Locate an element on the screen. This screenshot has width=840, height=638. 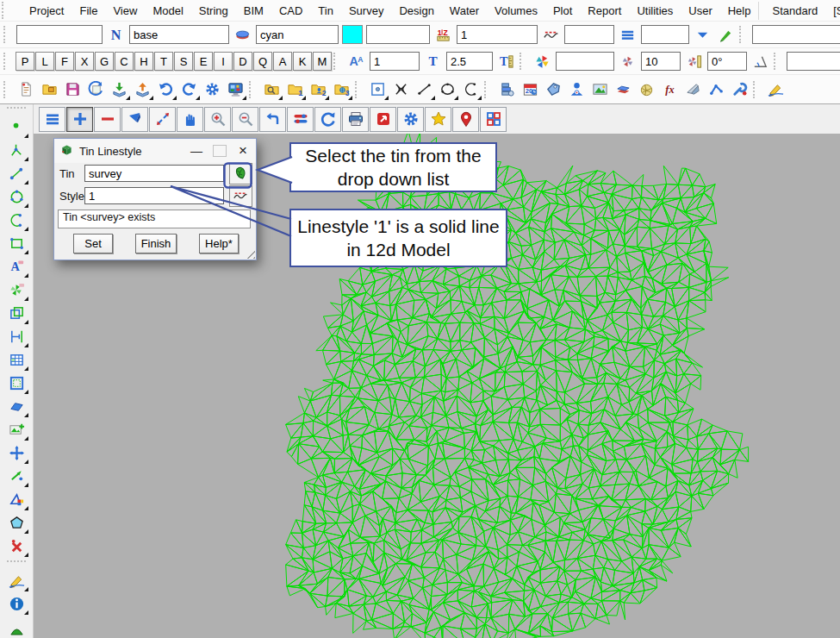
view-settings-button is located at coordinates (410, 119).